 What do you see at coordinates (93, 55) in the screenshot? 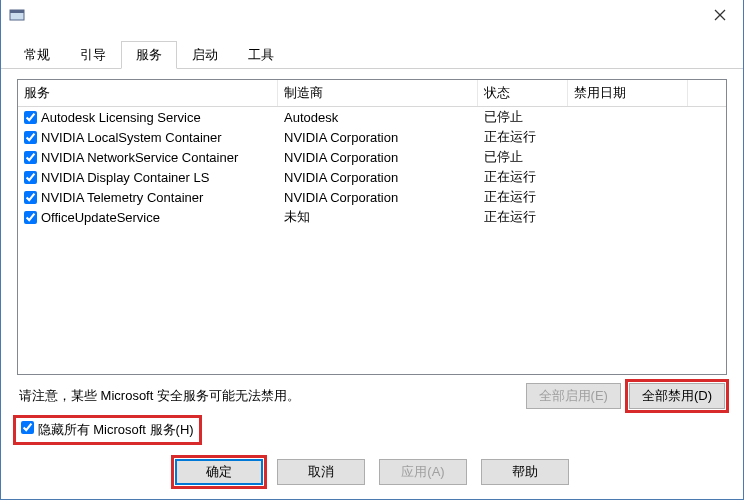
I see `tab-boot: 引导` at bounding box center [93, 55].